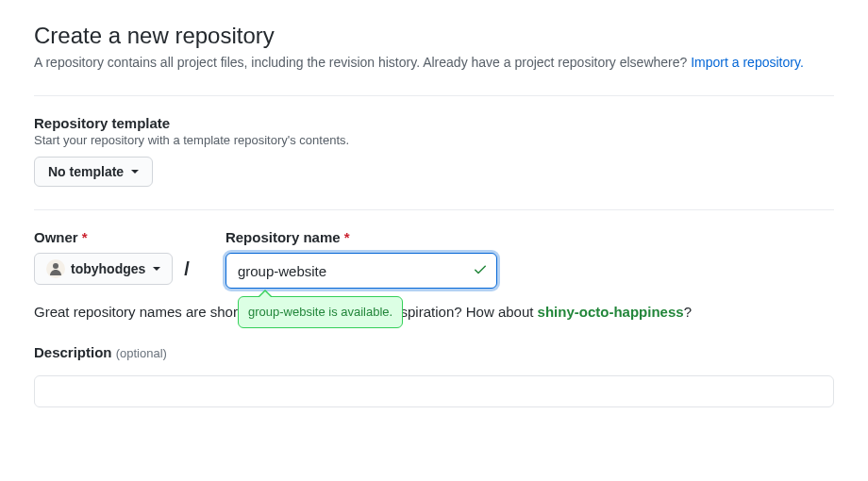 This screenshot has width=868, height=481. Describe the element at coordinates (688, 311) in the screenshot. I see `hint-text-after: ?` at that location.